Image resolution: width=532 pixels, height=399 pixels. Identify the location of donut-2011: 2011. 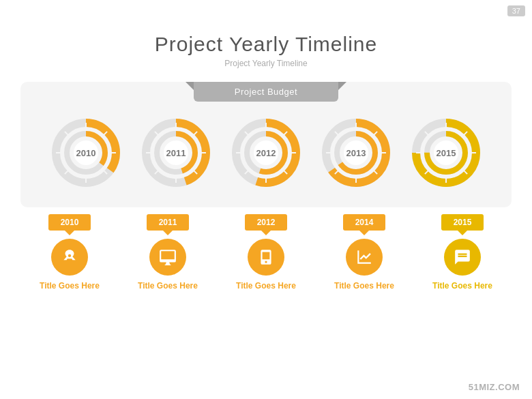
(176, 153).